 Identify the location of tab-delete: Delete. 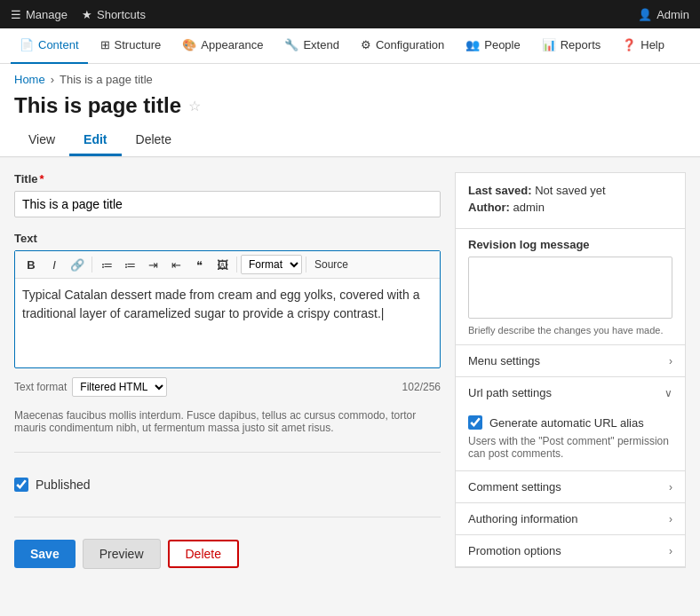
(154, 140).